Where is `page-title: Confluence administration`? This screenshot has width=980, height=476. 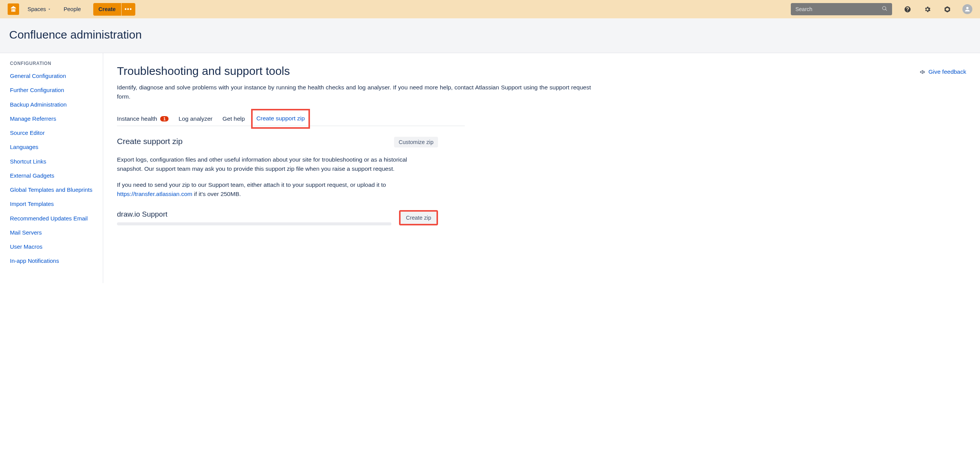
page-title: Confluence administration is located at coordinates (490, 35).